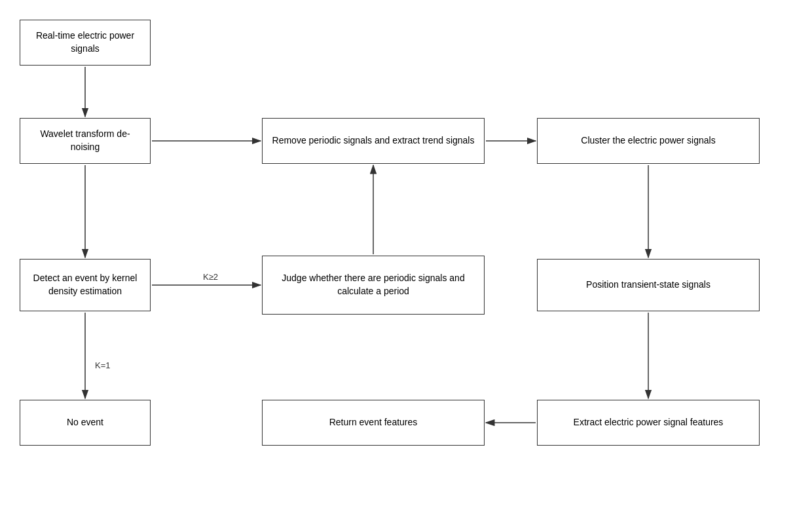 The height and width of the screenshot is (521, 812). What do you see at coordinates (103, 366) in the screenshot?
I see `label-k-eq-1: K=1` at bounding box center [103, 366].